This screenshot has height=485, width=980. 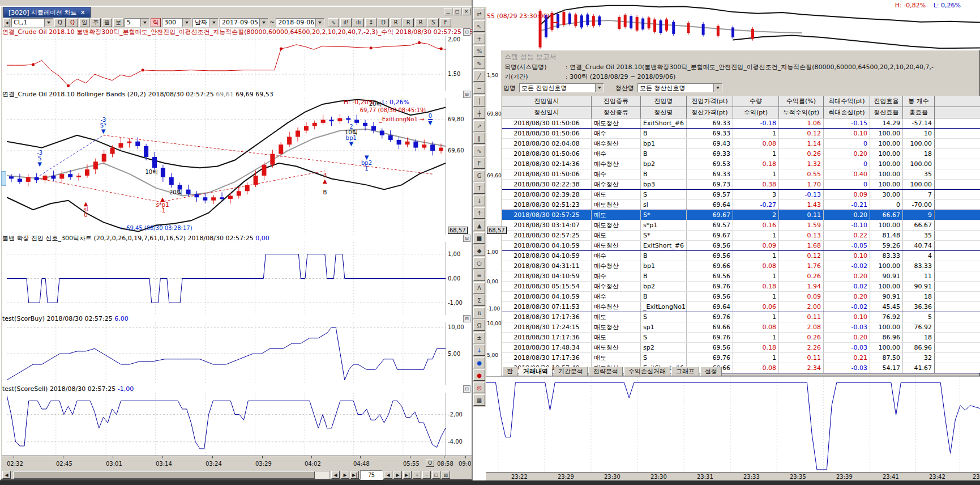 What do you see at coordinates (741, 226) in the screenshot?
I see `table-row: 2018/08/30 03:14:07매도청산s*p169.570.161.59…` at bounding box center [741, 226].